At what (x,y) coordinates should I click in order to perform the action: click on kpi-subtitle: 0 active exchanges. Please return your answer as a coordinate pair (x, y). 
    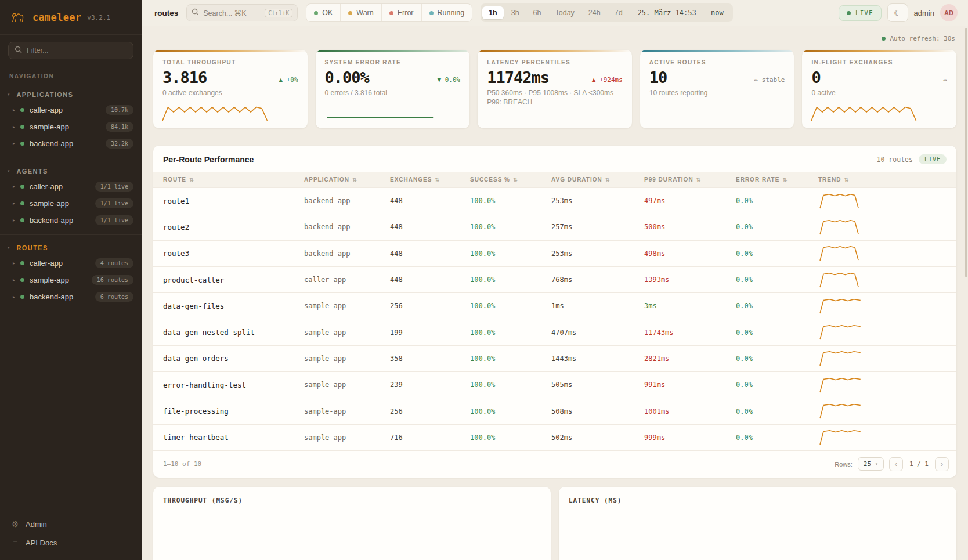
    Looking at the image, I should click on (230, 93).